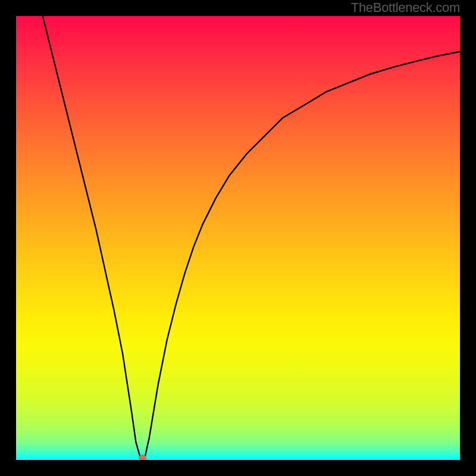 The width and height of the screenshot is (476, 476). What do you see at coordinates (406, 8) in the screenshot?
I see `watermark-text: TheBottleneck.com` at bounding box center [406, 8].